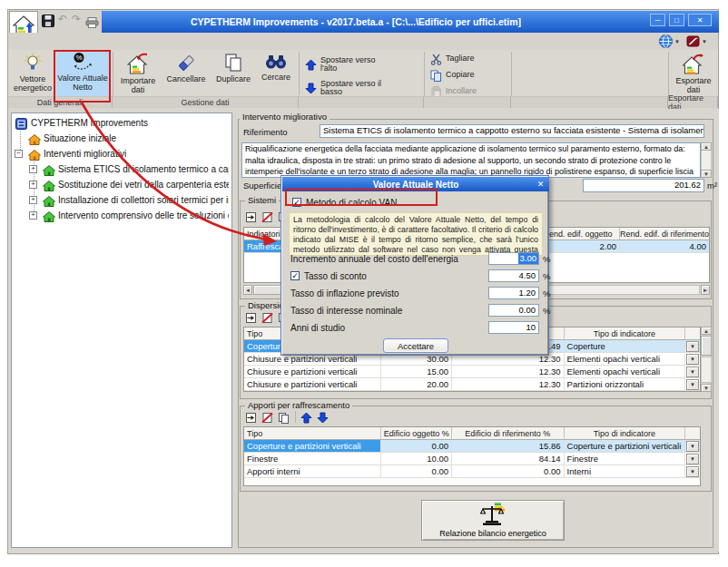  Describe the element at coordinates (508, 459) in the screenshot. I see `cell-riferimento: 84.14` at that location.